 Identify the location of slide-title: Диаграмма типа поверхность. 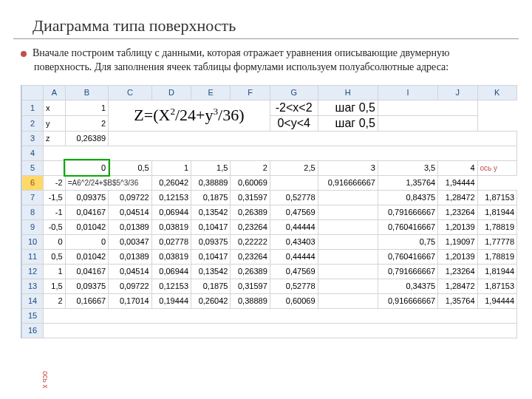
(266, 19).